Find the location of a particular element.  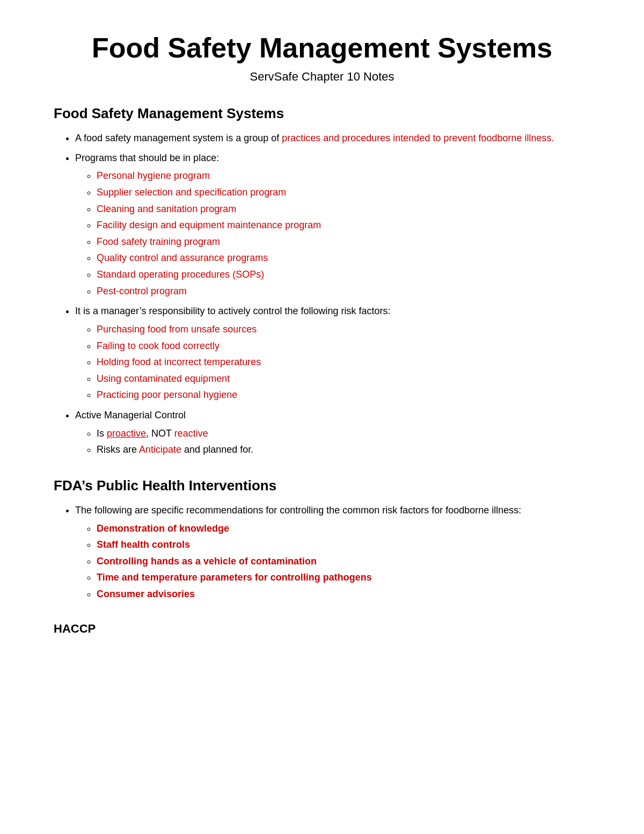

section-2-list: The following are specific recommendatio… is located at coordinates (333, 553).